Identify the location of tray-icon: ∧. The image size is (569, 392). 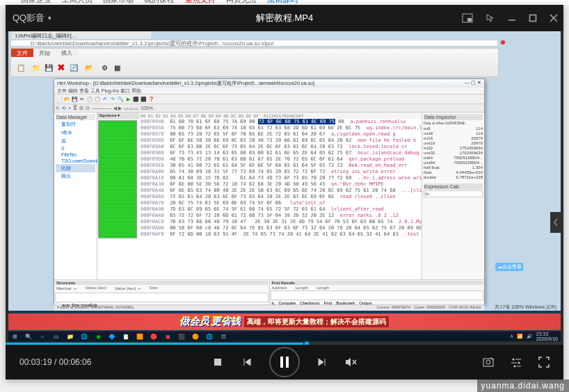
(512, 336).